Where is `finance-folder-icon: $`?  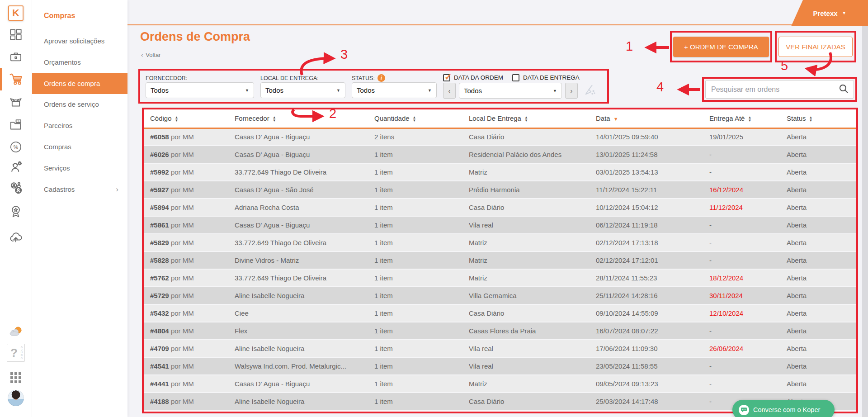
finance-folder-icon: $ is located at coordinates (16, 124).